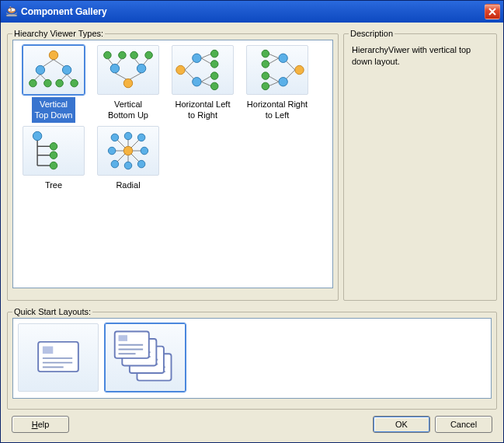 The height and width of the screenshot is (443, 504). Describe the element at coordinates (420, 56) in the screenshot. I see `description-text: HierarchyViwer with vertical top down la…` at that location.